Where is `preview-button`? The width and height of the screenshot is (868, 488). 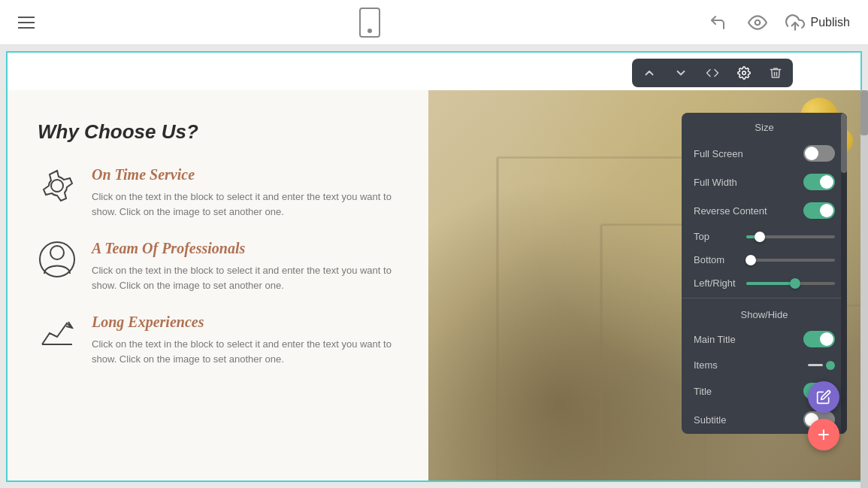
preview-button is located at coordinates (758, 23).